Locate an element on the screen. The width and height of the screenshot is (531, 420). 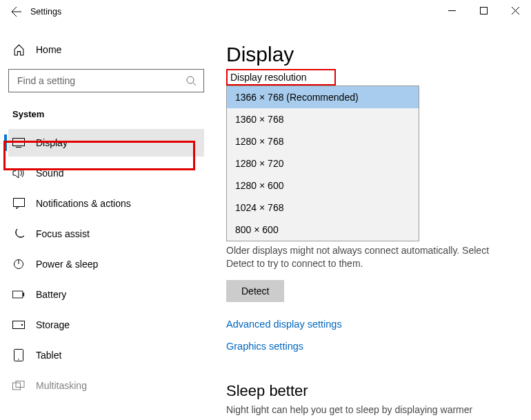
resolution-option: 1360 × 768 is located at coordinates (323, 119).